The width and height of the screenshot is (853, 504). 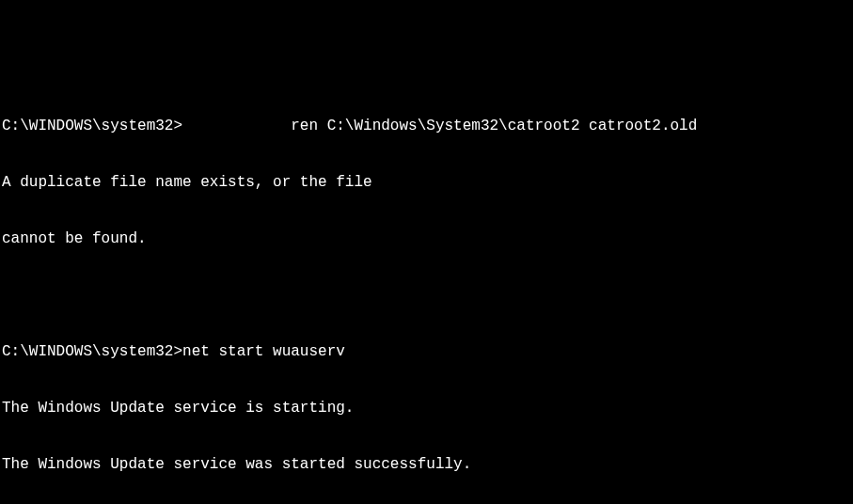 I want to click on blank-line, so click(x=427, y=295).